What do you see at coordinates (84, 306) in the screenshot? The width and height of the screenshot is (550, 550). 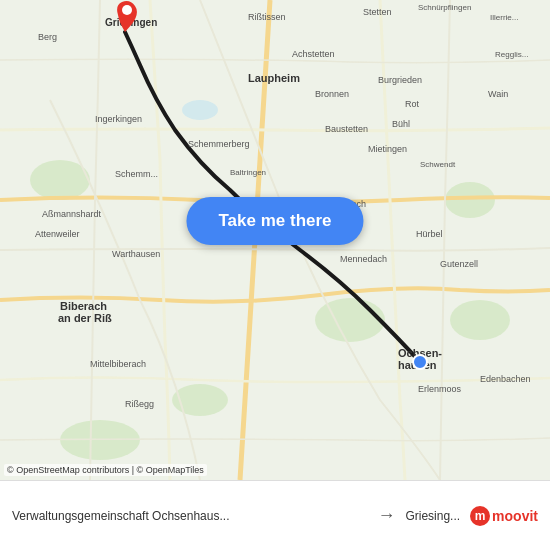 I see `svg-text: Biberach` at bounding box center [84, 306].